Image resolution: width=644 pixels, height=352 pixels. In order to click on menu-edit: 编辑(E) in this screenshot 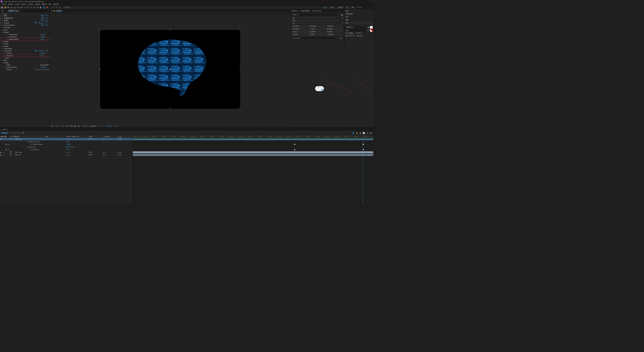, I will do `click(11, 4)`.